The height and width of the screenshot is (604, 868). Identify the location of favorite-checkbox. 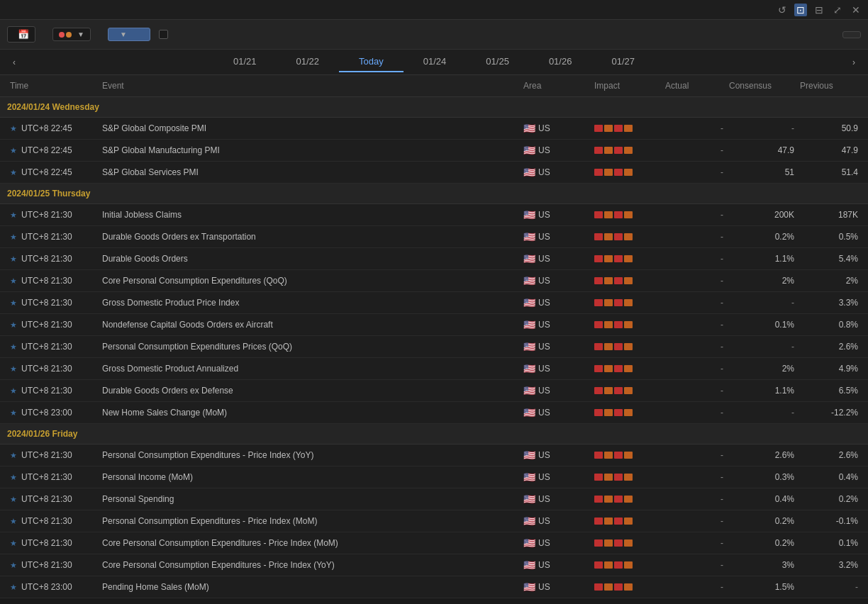
(163, 34).